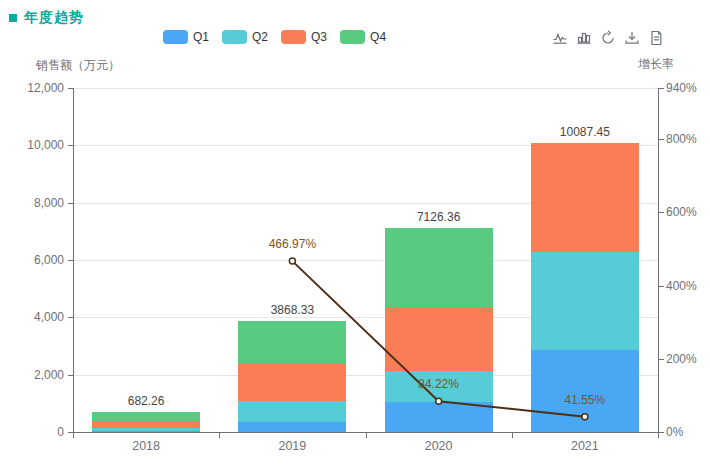  What do you see at coordinates (292, 244) in the screenshot?
I see `growth-value-label: 466.97%` at bounding box center [292, 244].